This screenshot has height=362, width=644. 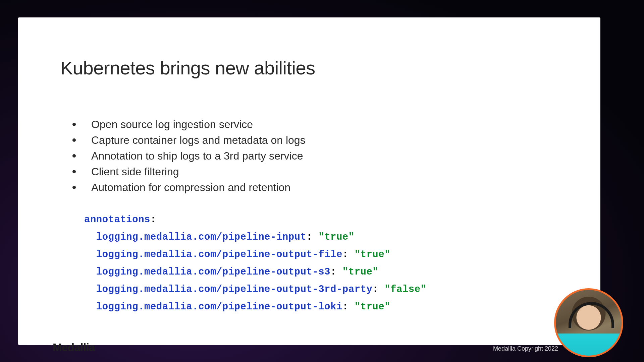 I want to click on yaml-key: logging.medallia.com/pipeline-output-s3, so click(x=213, y=272).